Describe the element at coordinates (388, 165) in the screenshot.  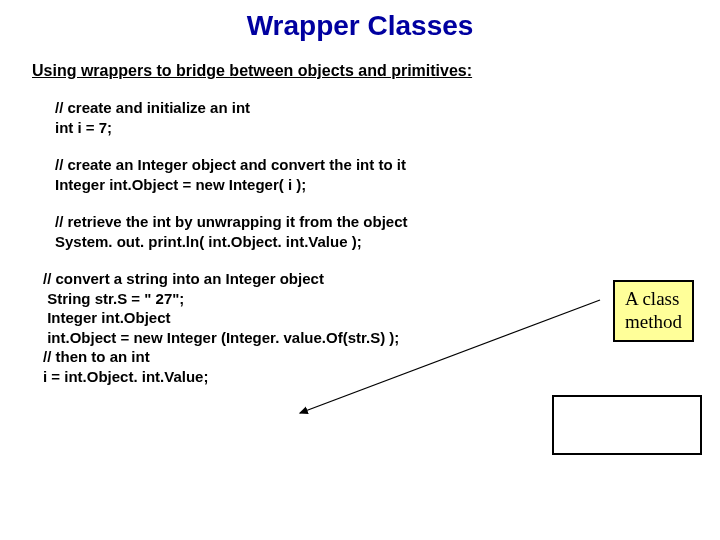
I see `code-line: // create an Integer object and convert …` at that location.